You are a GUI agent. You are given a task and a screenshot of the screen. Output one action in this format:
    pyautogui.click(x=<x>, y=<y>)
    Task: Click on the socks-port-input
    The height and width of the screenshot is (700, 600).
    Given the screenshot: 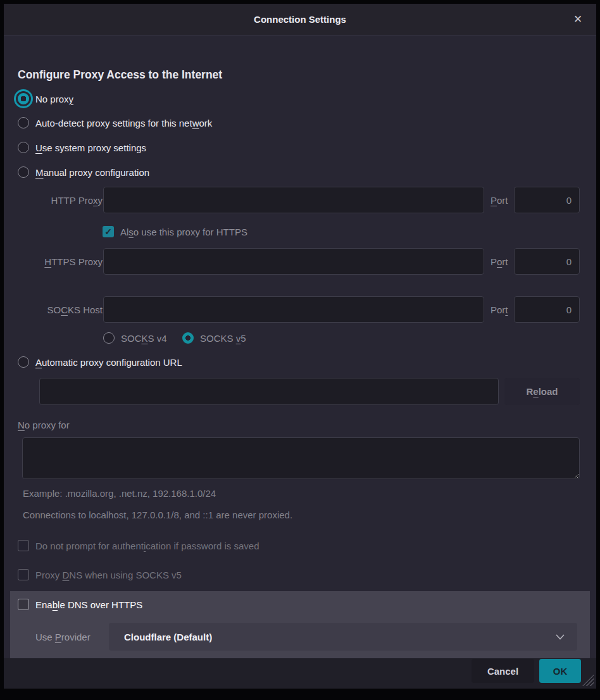 What is the action you would take?
    pyautogui.click(x=547, y=309)
    